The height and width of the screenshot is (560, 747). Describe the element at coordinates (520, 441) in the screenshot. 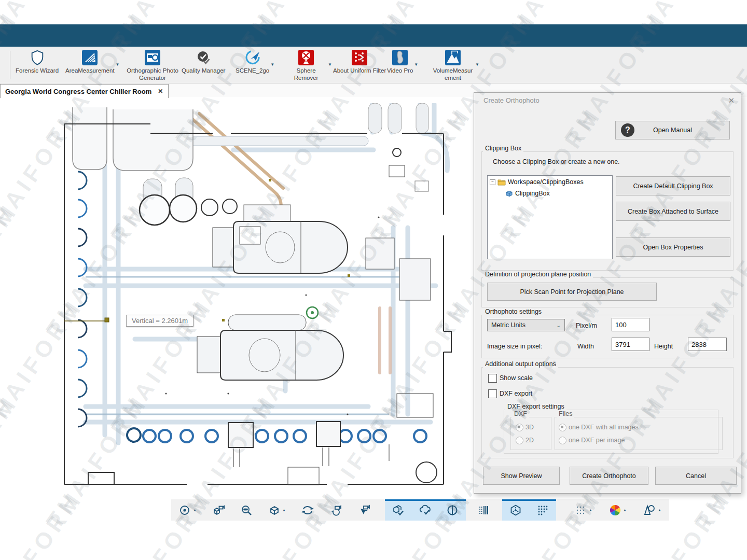

I see `dxf-2d-radio` at that location.